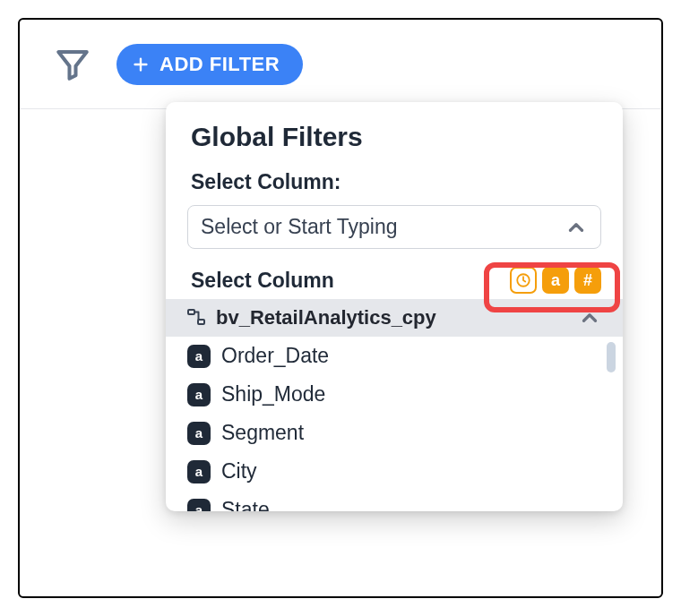 The image size is (681, 616). Describe the element at coordinates (394, 137) in the screenshot. I see `popover-title: Global Filters` at that location.